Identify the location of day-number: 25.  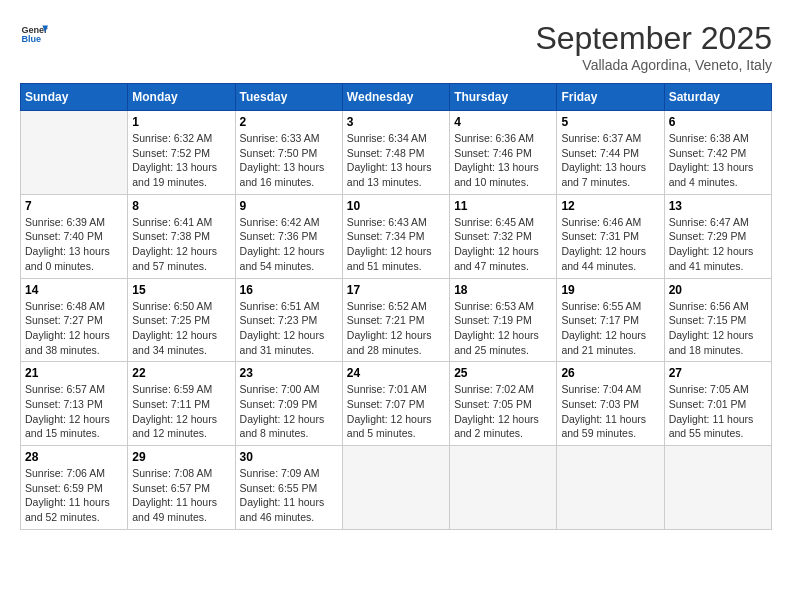
(503, 373).